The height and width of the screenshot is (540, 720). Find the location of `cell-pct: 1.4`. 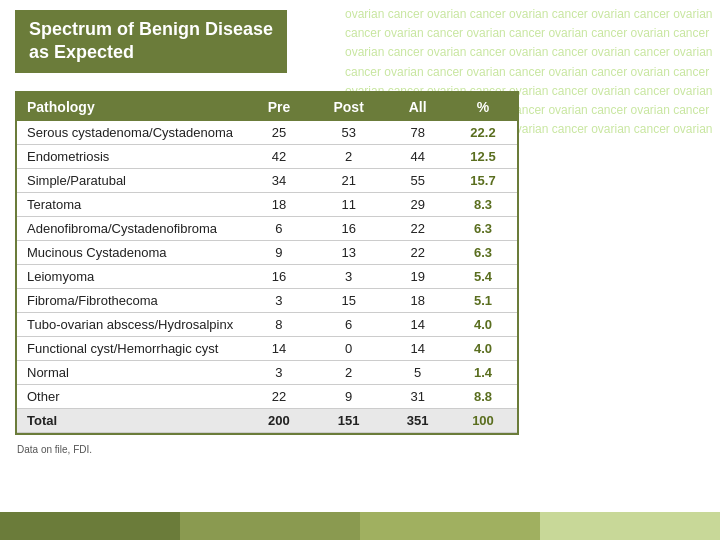

cell-pct: 1.4 is located at coordinates (483, 372).